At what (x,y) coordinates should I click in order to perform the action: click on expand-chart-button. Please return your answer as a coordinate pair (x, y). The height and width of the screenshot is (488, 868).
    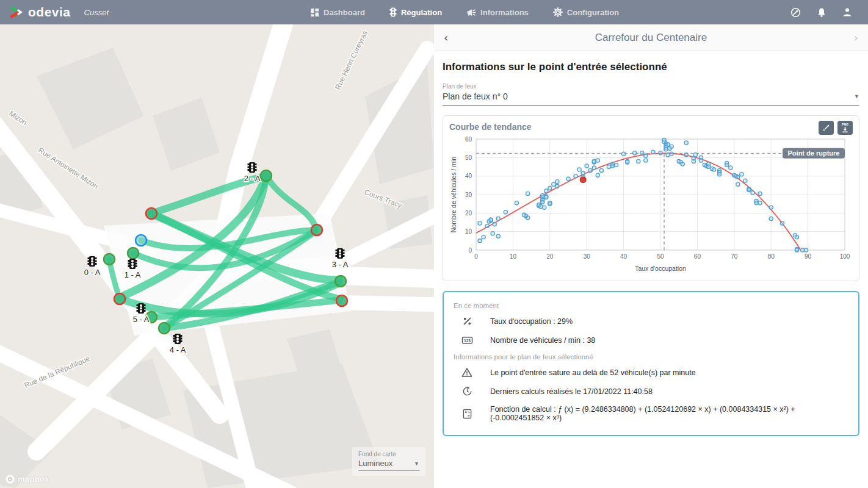
    Looking at the image, I should click on (826, 128).